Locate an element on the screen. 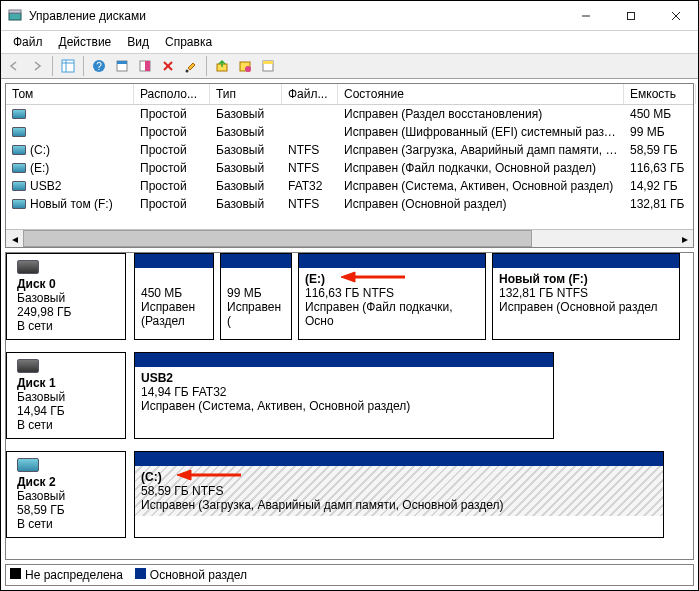  disk-info: Диск 2Базовый58,59 ГБВ сети is located at coordinates (66, 494).